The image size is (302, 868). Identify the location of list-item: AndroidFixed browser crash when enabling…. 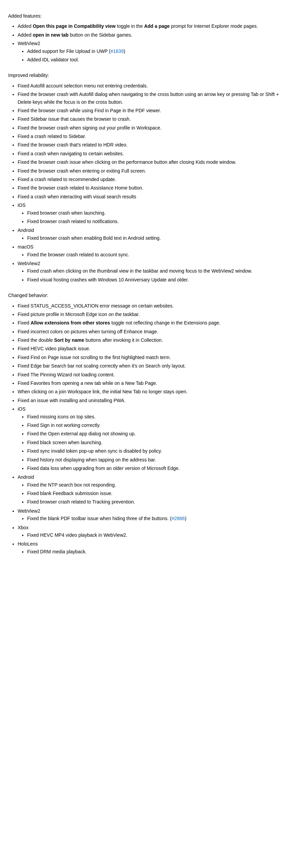
(156, 234).